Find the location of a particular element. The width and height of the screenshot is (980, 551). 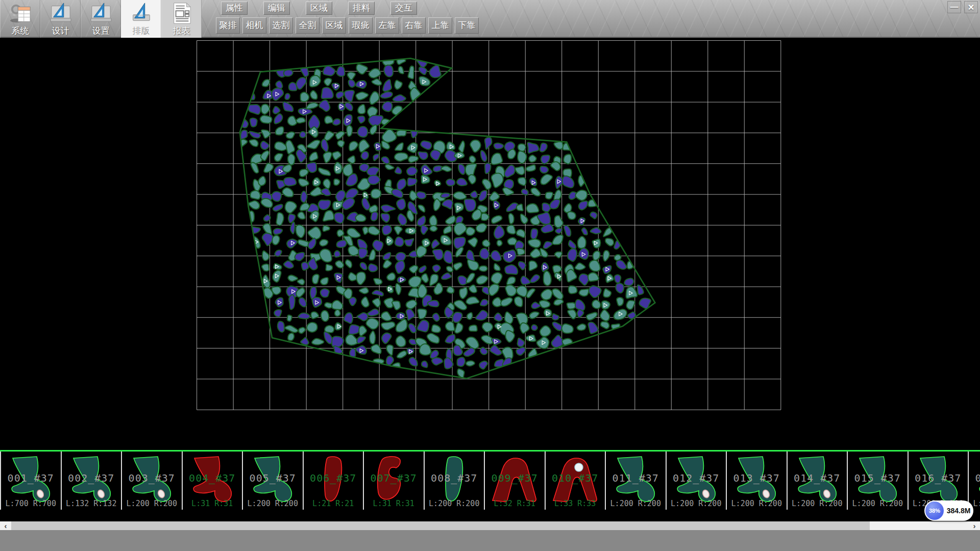

main-tab-label: 设置 is located at coordinates (101, 31).